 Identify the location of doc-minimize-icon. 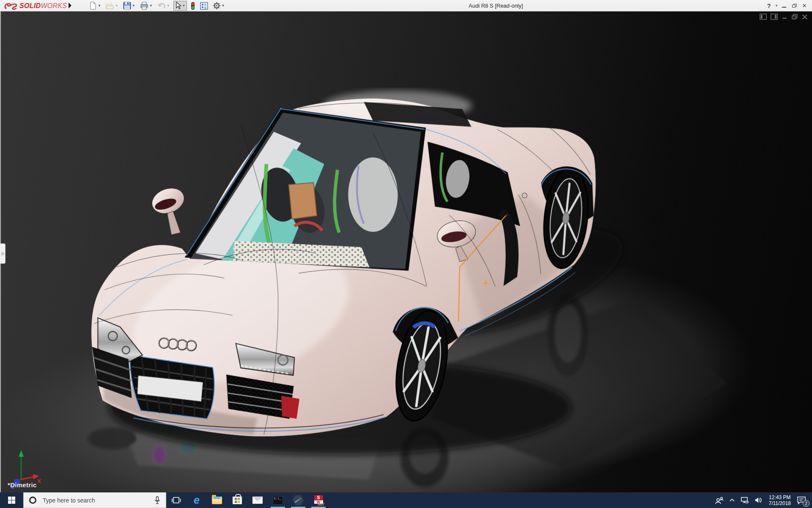
(785, 17).